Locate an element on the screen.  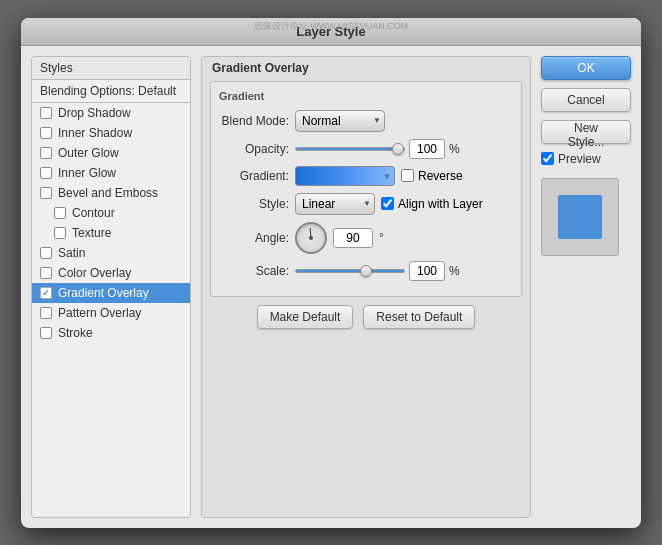
stroke-label: Stroke is located at coordinates (76, 333).